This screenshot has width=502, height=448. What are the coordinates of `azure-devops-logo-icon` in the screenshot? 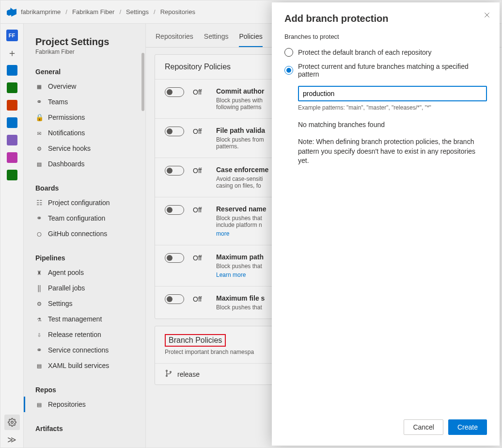 It's located at (12, 12).